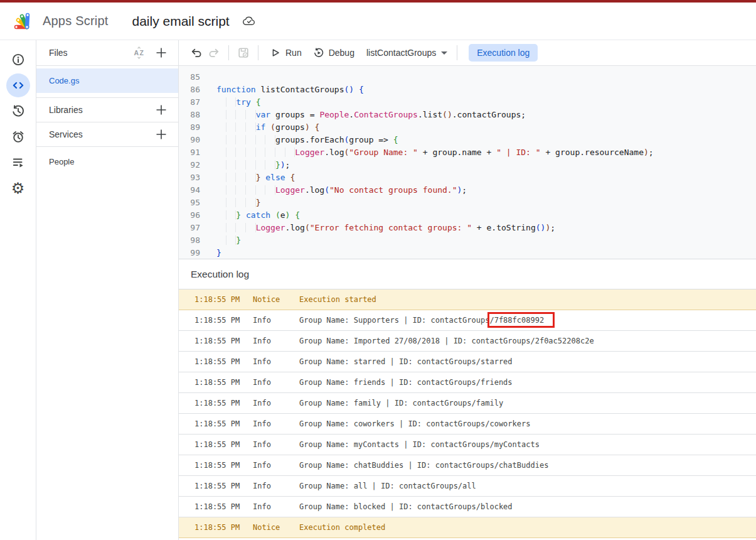 The width and height of the screenshot is (756, 540). What do you see at coordinates (243, 53) in the screenshot?
I see `save-button` at bounding box center [243, 53].